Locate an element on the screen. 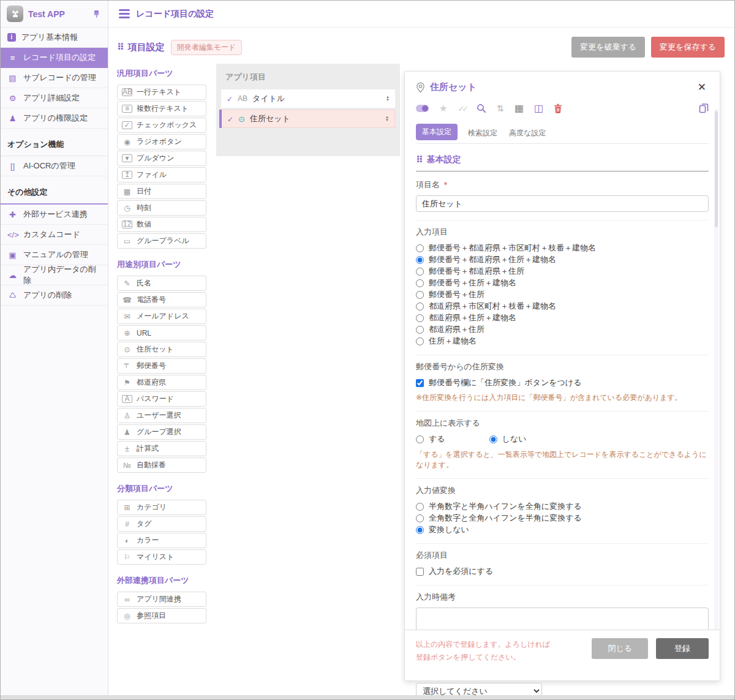  sidebar-item: ⚙ アプリ詳細設定 is located at coordinates (54, 98).